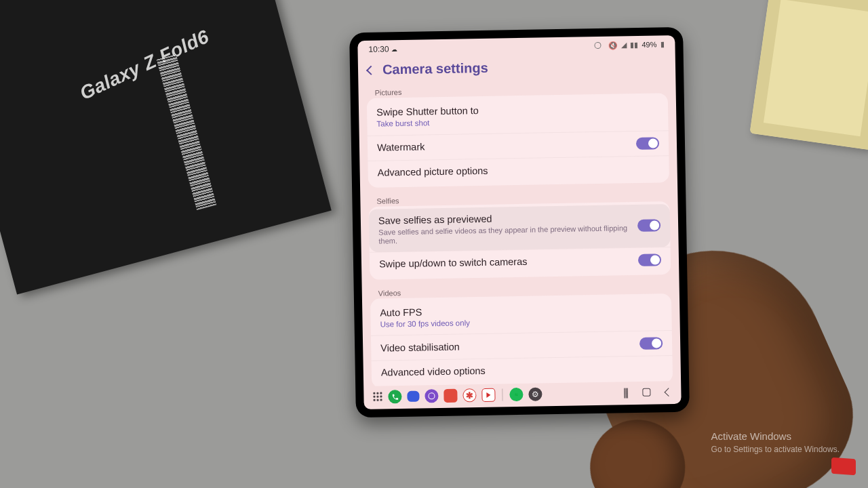 This screenshot has width=868, height=488. What do you see at coordinates (469, 396) in the screenshot?
I see `asterisk-icon: ✱` at bounding box center [469, 396].